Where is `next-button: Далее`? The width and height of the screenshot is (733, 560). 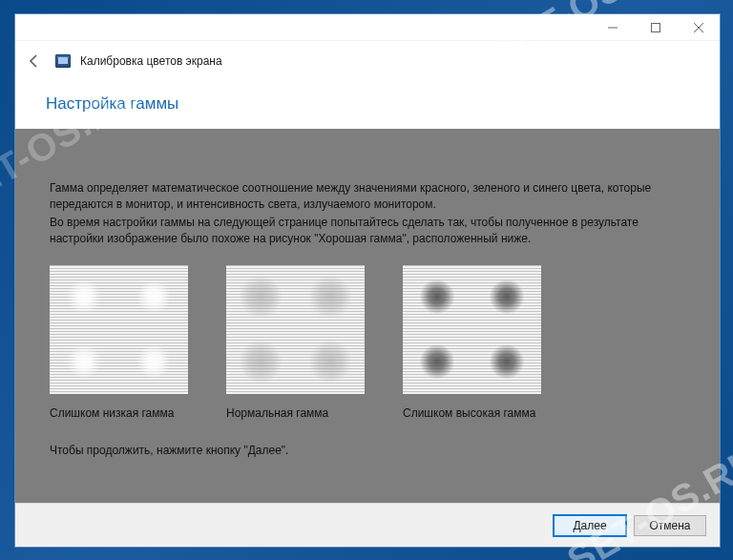
next-button: Далее is located at coordinates (590, 526).